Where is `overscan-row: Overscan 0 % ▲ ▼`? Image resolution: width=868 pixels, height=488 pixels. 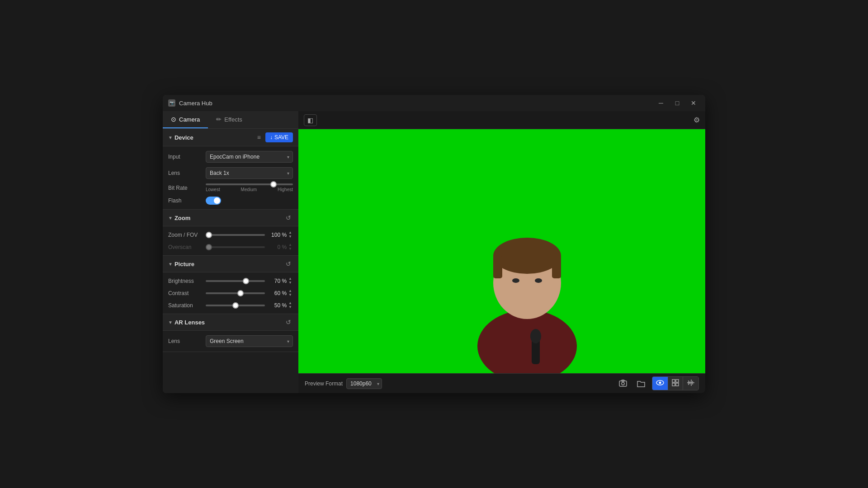 overscan-row: Overscan 0 % ▲ ▼ is located at coordinates (231, 247).